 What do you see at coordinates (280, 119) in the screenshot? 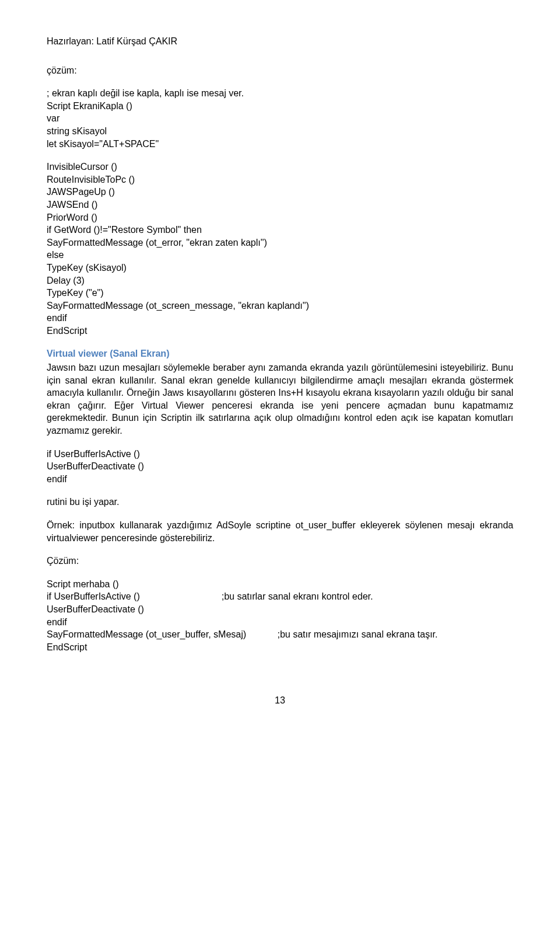
I see `code-line: var` at bounding box center [280, 119].